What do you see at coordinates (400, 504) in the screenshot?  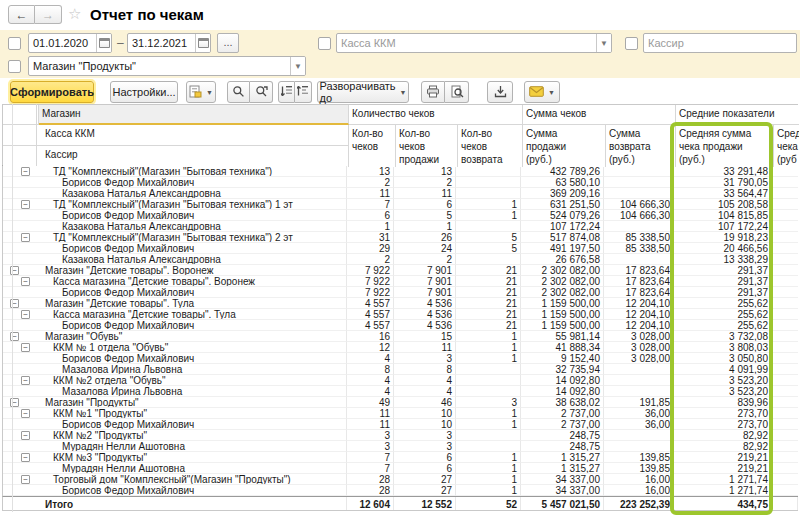 I see `total-row: Итого 12 604 12 552 52 5 457 021,50 223 …` at bounding box center [400, 504].